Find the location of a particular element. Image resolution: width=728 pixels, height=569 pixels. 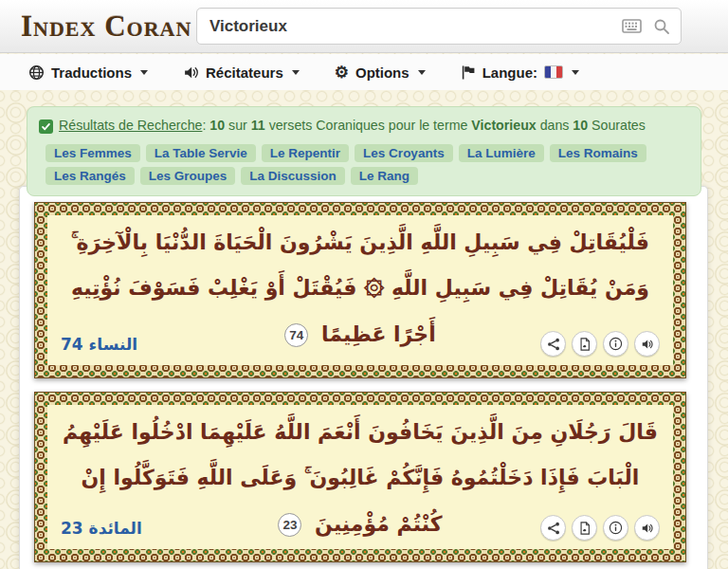

results-word-sur: sur is located at coordinates (238, 125).